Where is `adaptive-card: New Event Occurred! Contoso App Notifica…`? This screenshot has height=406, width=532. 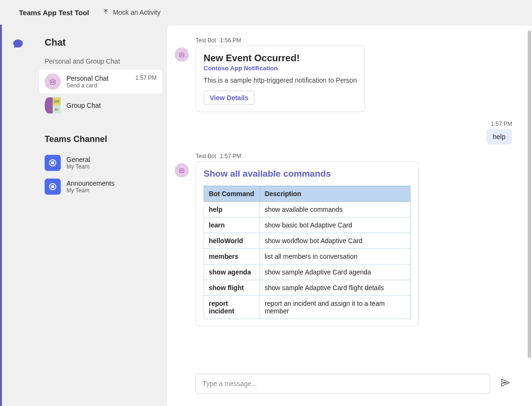 adaptive-card: New Event Occurred! Contoso App Notifica… is located at coordinates (280, 79).